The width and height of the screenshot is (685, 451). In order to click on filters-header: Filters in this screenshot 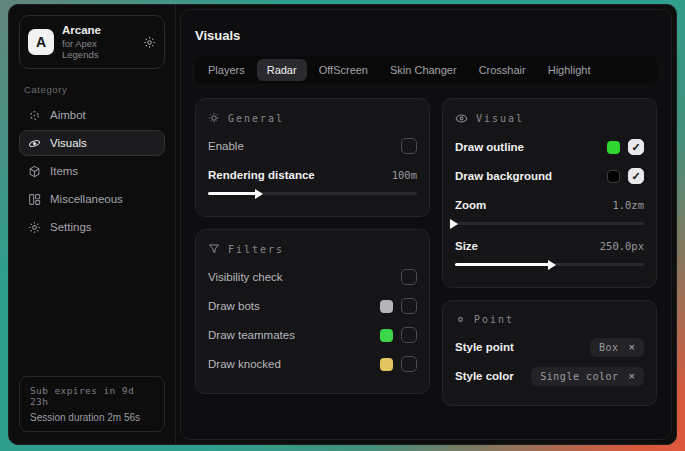, I will do `click(312, 249)`.